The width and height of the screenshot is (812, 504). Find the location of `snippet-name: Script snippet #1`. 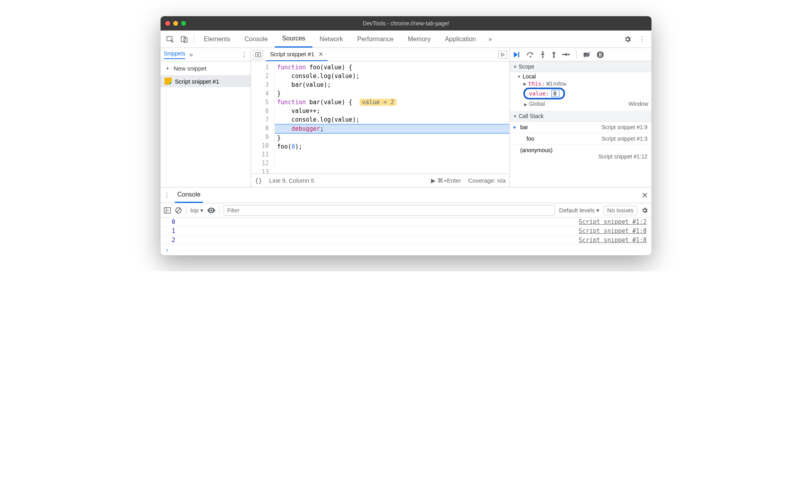

snippet-name: Script snippet #1 is located at coordinates (197, 82).